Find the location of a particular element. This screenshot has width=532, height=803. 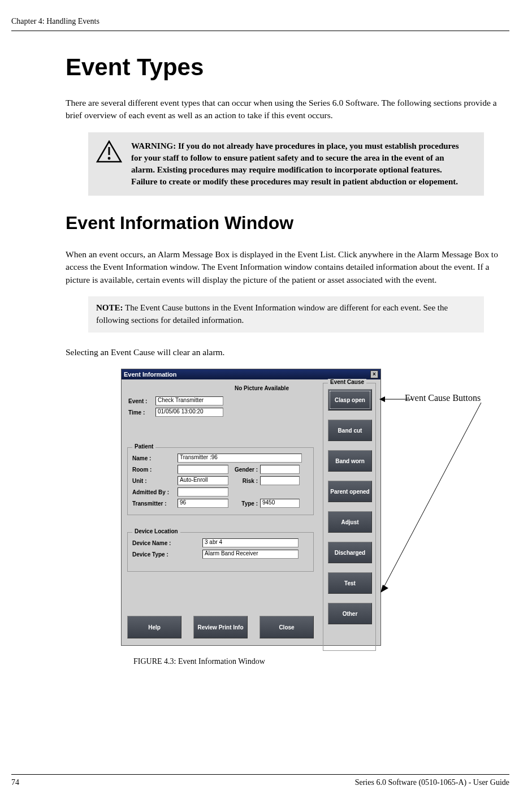

type-label: Type : is located at coordinates (244, 503).